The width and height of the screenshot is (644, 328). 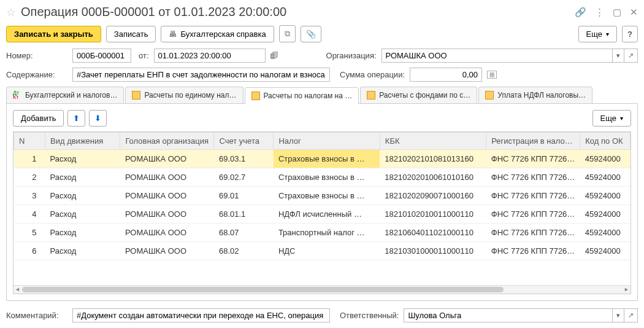 What do you see at coordinates (275, 55) in the screenshot?
I see `date-extra-icon: 🗐` at bounding box center [275, 55].